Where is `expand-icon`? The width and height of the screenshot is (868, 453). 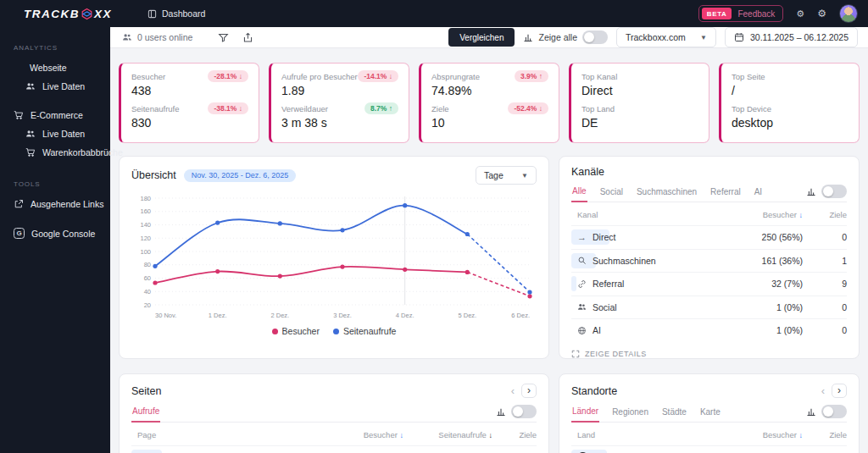 expand-icon is located at coordinates (576, 354).